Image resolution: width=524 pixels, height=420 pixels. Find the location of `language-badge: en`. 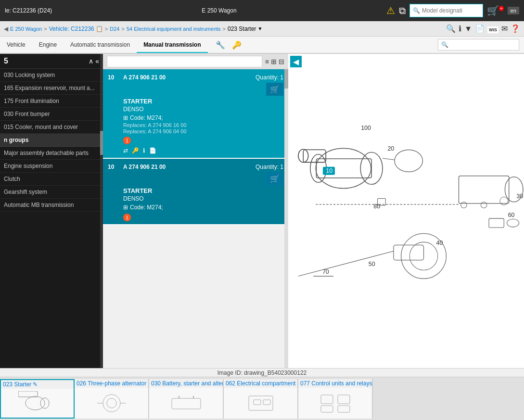

language-badge: en is located at coordinates (513, 11).